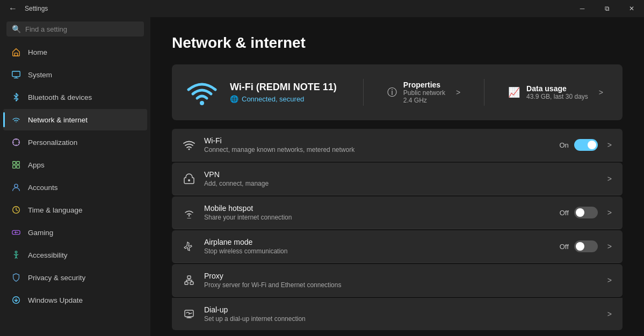 This screenshot has width=644, height=336. Describe the element at coordinates (424, 92) in the screenshot. I see `wifi-properties-button: ⓘ Properties Public network 2.4 GHz >` at that location.